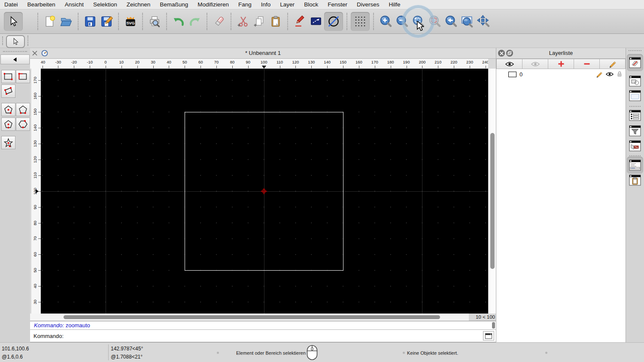  Describe the element at coordinates (337, 4) in the screenshot. I see `menu-fenster: Fenster` at that location.